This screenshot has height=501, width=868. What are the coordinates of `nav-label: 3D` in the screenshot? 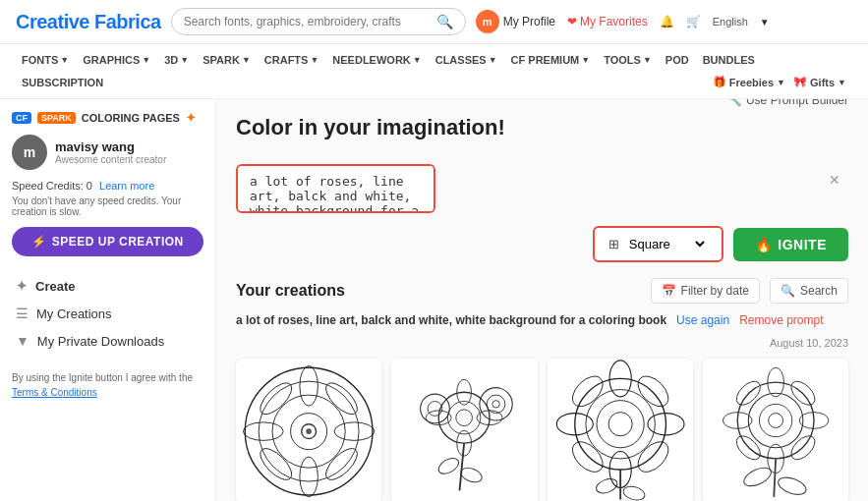 It's located at (171, 60).